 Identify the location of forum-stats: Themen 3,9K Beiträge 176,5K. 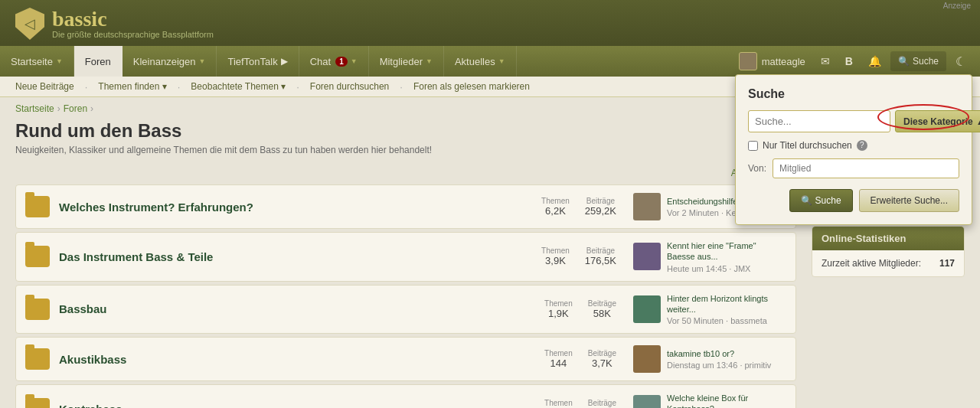
(579, 256).